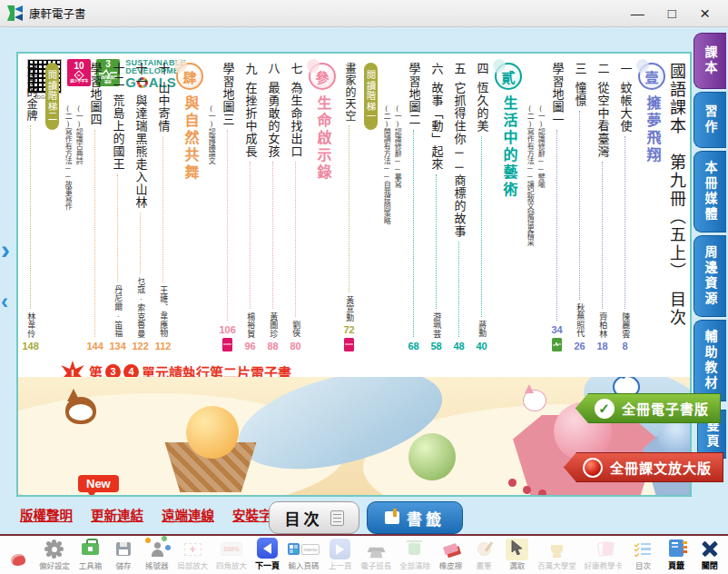 The height and width of the screenshot is (574, 728). What do you see at coordinates (710, 276) in the screenshot?
I see `side-tab-resources: 周邊資源` at bounding box center [710, 276].